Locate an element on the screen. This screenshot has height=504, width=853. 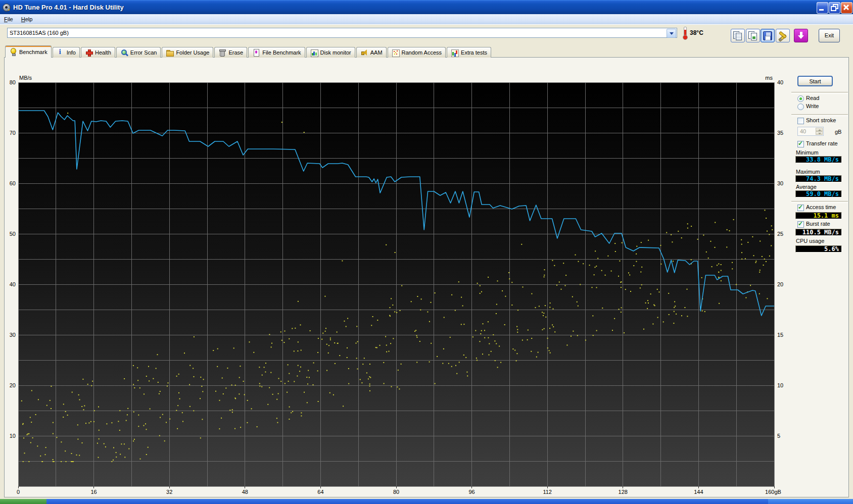
extra-tests-icon is located at coordinates (455, 53).